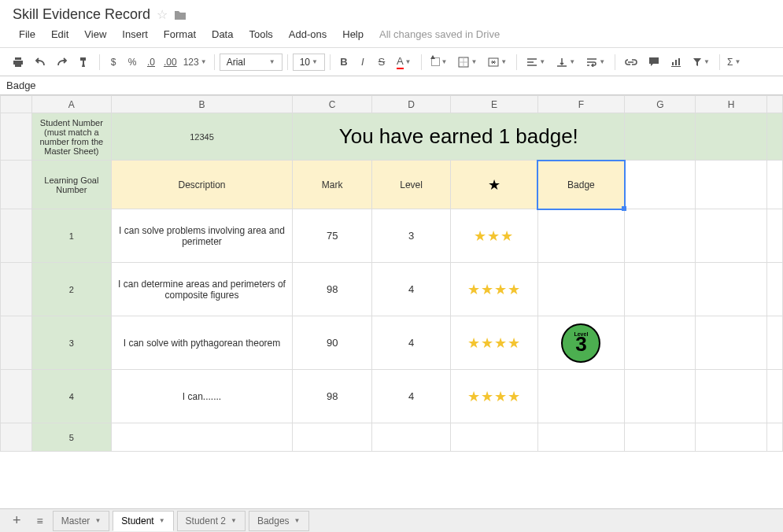 This screenshot has height=532, width=783. What do you see at coordinates (72, 105) in the screenshot?
I see `col-header-A: A` at bounding box center [72, 105].